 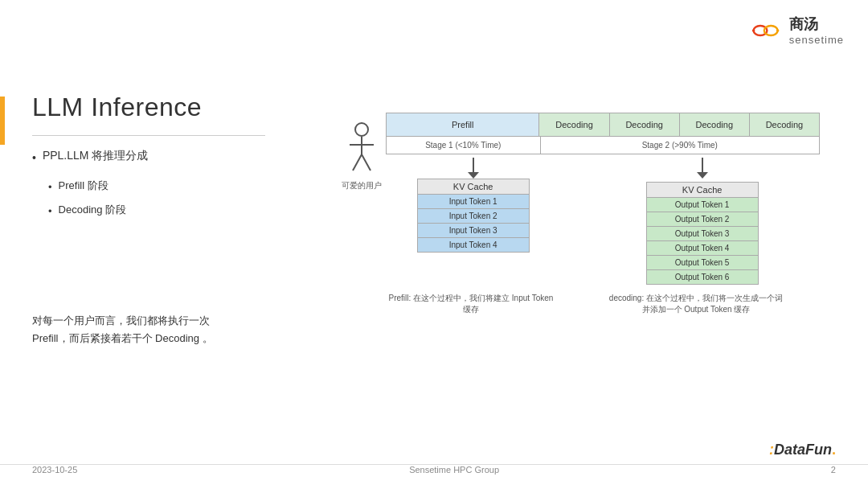 I want to click on stage-decoding2-cell: Decoding, so click(x=645, y=125).